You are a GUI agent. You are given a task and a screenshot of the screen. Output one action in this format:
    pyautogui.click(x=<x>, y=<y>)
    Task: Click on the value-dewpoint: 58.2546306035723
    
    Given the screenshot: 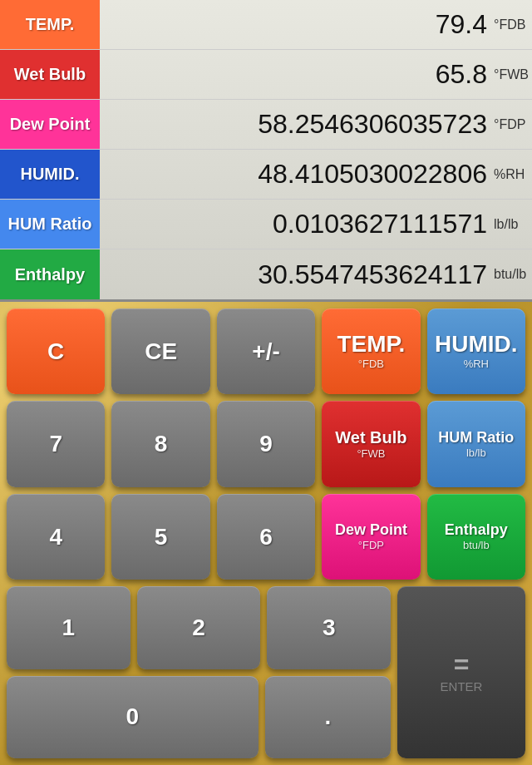 What is the action you would take?
    pyautogui.click(x=295, y=125)
    